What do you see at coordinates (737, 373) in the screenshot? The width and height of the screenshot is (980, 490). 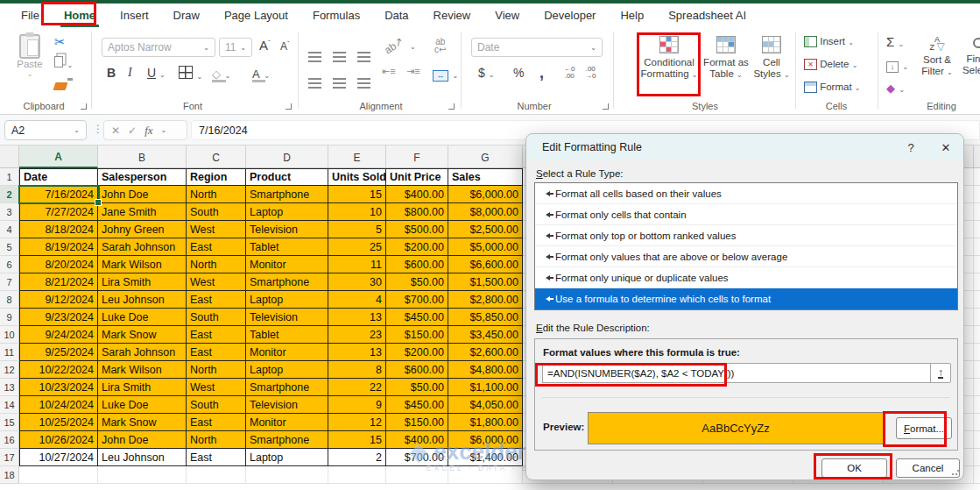 I see `rule-formula-input: =AND(ISNUMBER($A2), $A2 < TODAY())` at bounding box center [737, 373].